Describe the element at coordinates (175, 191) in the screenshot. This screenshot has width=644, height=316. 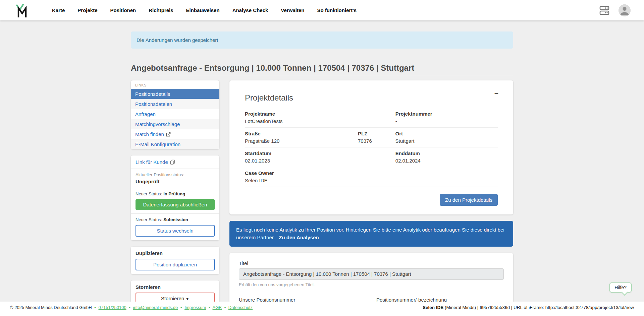
I see `sidebar: LINKS Positionsdetails Positionsdateien …` at that location.